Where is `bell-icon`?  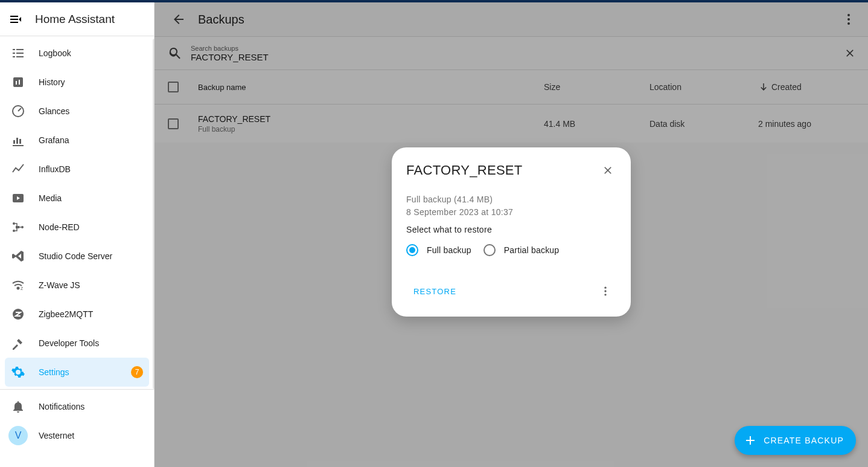
bell-icon is located at coordinates (18, 407).